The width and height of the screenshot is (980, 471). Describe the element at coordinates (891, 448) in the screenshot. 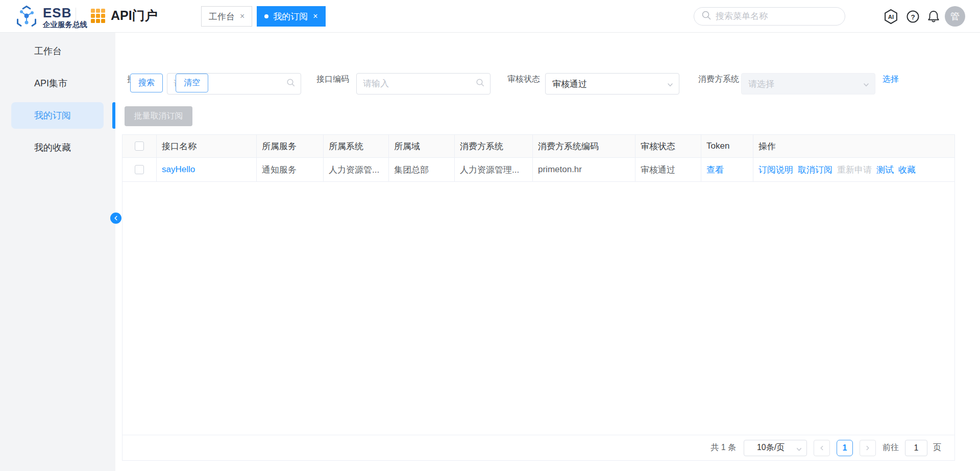

I see `goto-label: 前往` at that location.